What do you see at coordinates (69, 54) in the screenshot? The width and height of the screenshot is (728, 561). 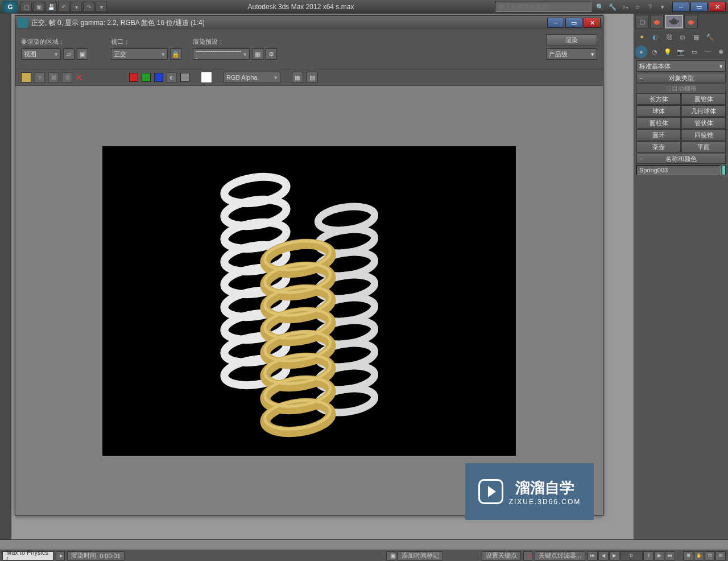 I see `render-region-icon: ▱` at bounding box center [69, 54].